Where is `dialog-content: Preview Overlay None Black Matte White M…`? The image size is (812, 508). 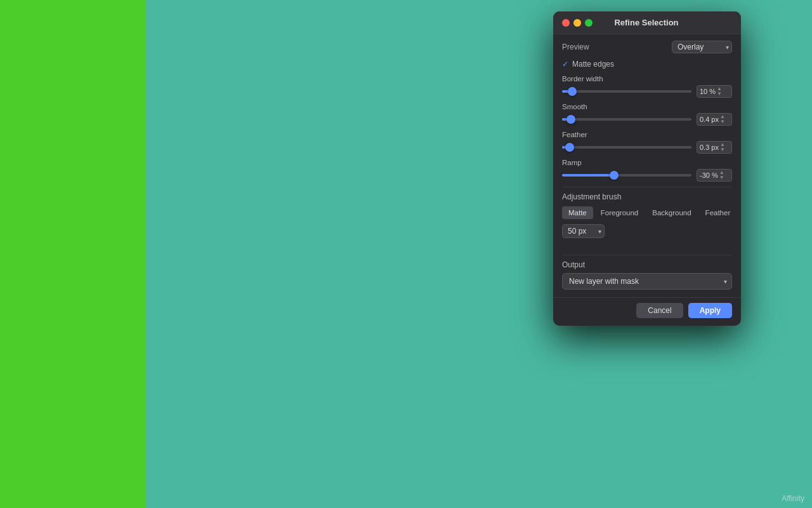
dialog-content: Preview Overlay None Black Matte White M… is located at coordinates (647, 136).